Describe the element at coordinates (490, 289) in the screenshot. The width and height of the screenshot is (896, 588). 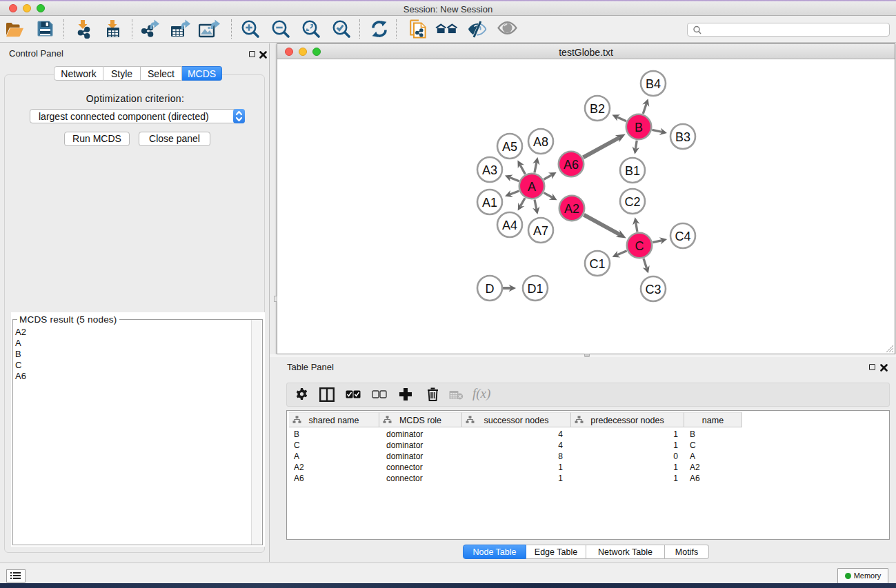
I see `svg-text: D` at that location.